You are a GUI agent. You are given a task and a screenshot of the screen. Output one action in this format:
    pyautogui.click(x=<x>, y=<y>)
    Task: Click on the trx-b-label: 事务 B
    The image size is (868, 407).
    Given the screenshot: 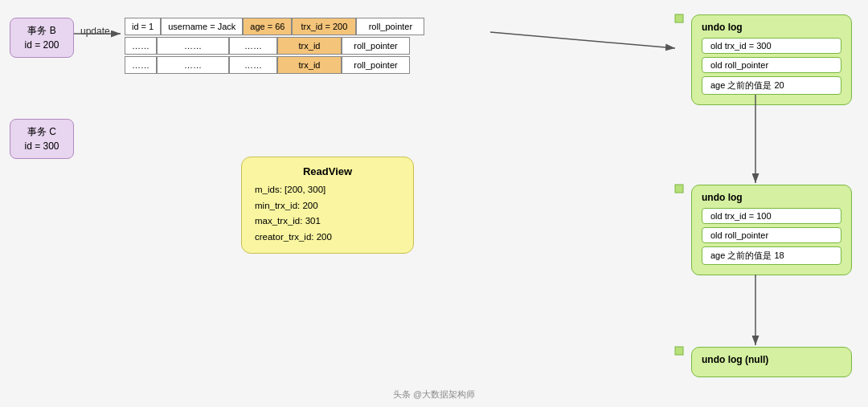 What is the action you would take?
    pyautogui.click(x=42, y=31)
    